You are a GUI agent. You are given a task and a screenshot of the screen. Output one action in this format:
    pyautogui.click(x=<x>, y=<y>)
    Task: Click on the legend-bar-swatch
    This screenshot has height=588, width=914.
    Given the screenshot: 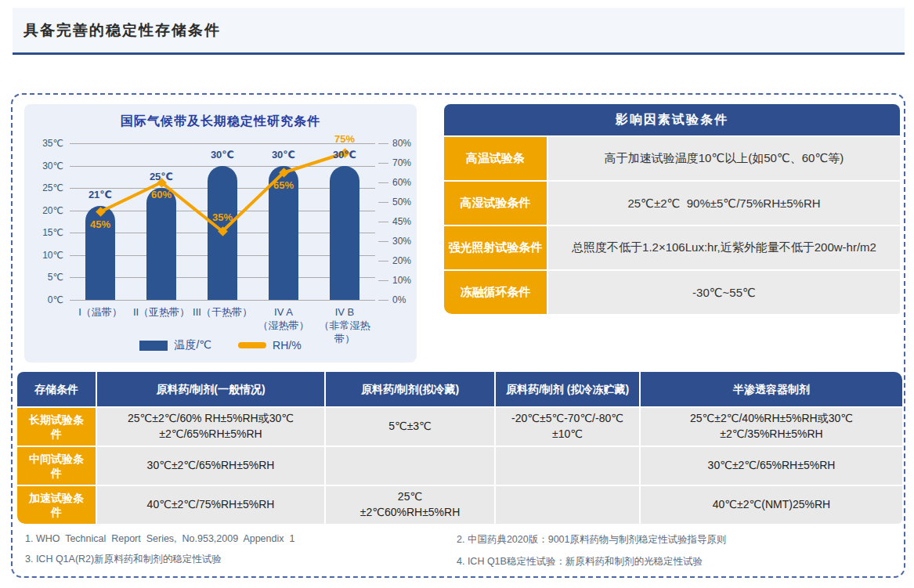 What is the action you would take?
    pyautogui.click(x=154, y=346)
    